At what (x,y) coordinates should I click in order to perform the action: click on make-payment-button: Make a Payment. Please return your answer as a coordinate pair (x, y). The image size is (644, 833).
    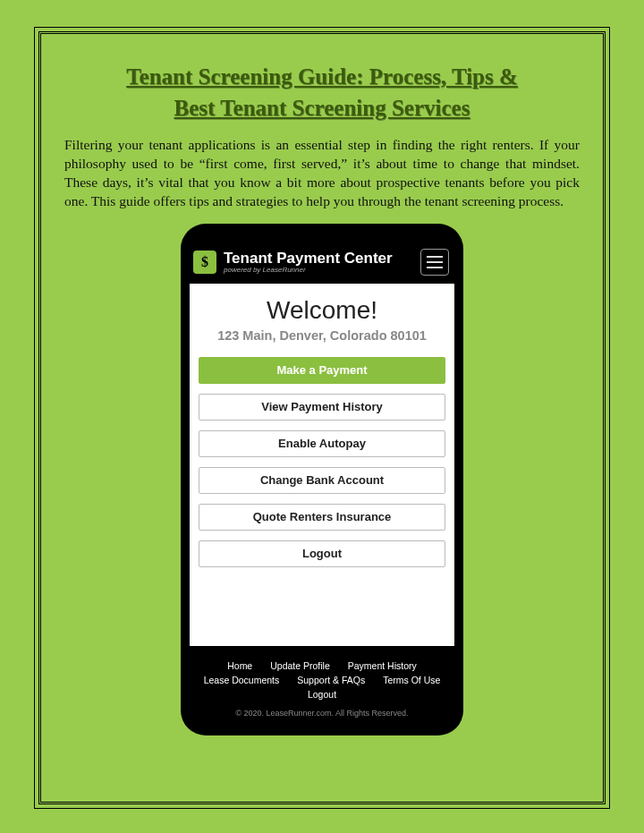
    Looking at the image, I should click on (322, 370).